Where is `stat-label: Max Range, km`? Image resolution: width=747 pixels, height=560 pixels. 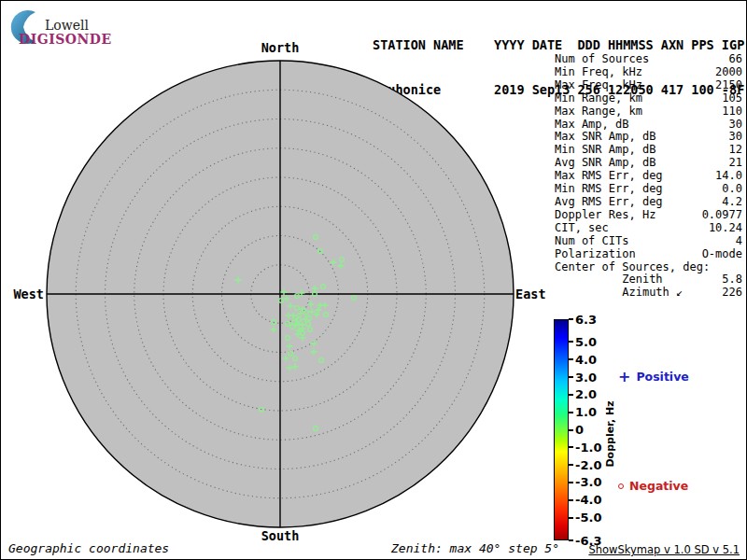 stat-label: Max Range, km is located at coordinates (599, 112).